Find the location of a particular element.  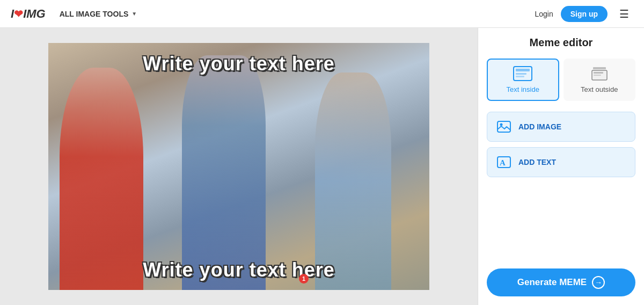

figure-right is located at coordinates (353, 181).